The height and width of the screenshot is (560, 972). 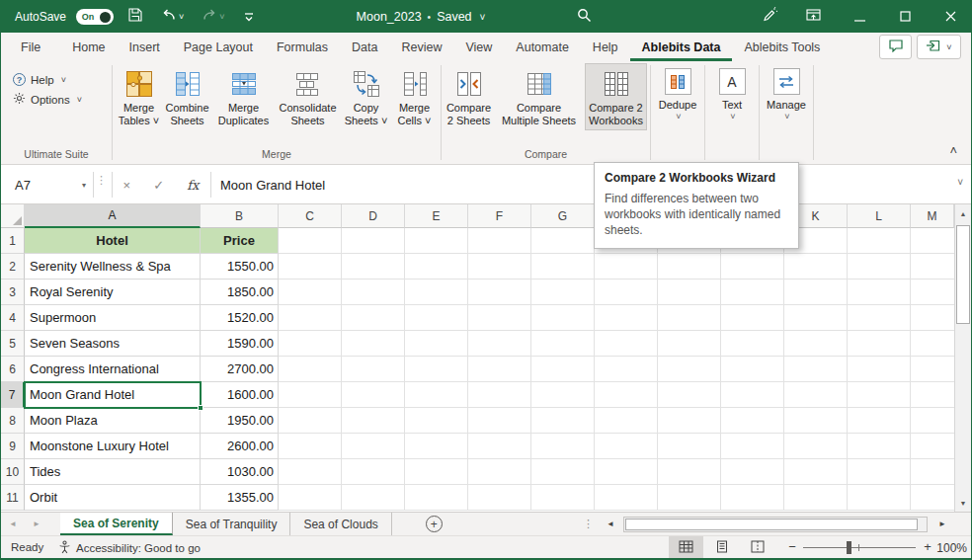 What do you see at coordinates (182, 17) in the screenshot?
I see `undo-menu-chevron-icon: ˅` at bounding box center [182, 17].